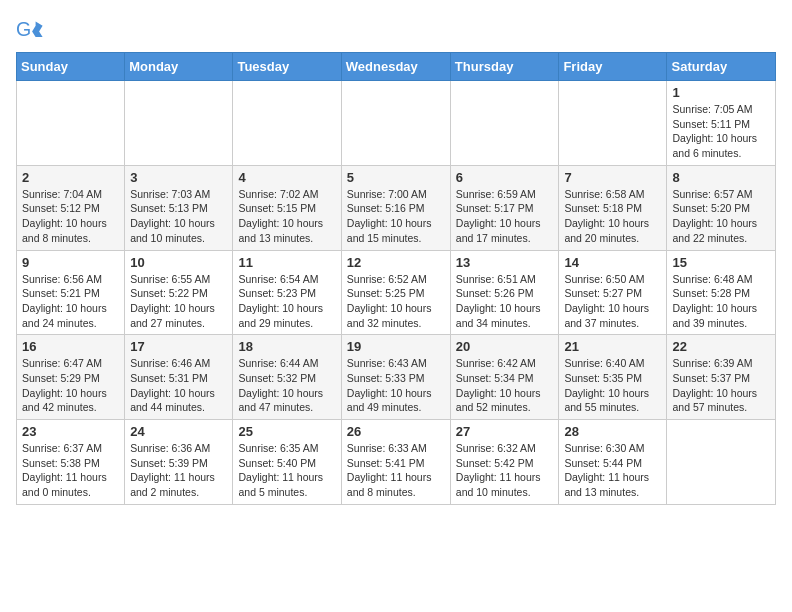  I want to click on day-info: Sunrise: 7:03 AM Sunset: 5:13 PM Dayligh…, so click(178, 216).